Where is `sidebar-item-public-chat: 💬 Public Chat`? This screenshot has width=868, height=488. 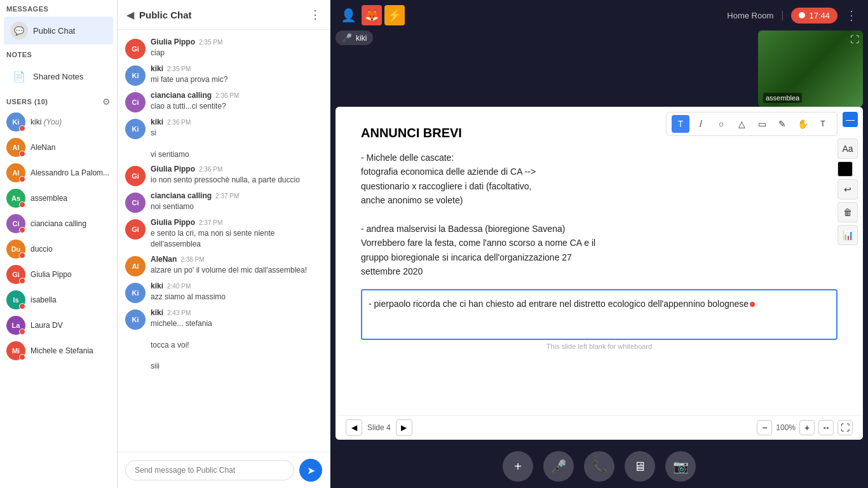
sidebar-item-public-chat: 💬 Public Chat is located at coordinates (58, 30).